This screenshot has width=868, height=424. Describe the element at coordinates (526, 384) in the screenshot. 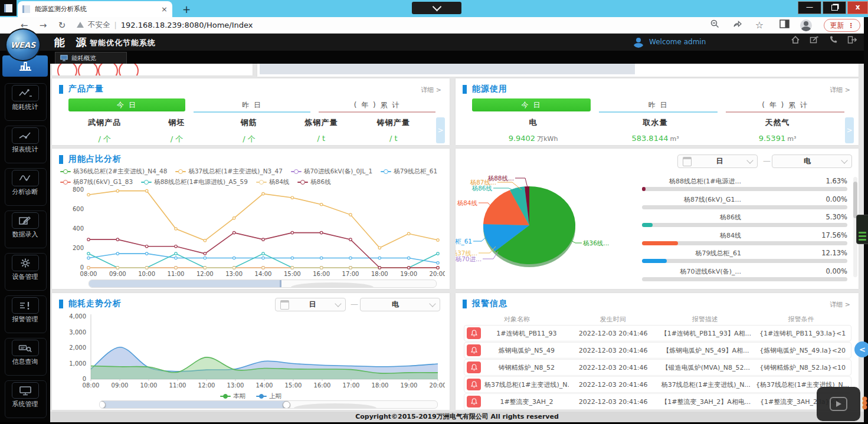

I see `alarm-object-name: 杨37线总柜(1#主变进线)_N...` at that location.